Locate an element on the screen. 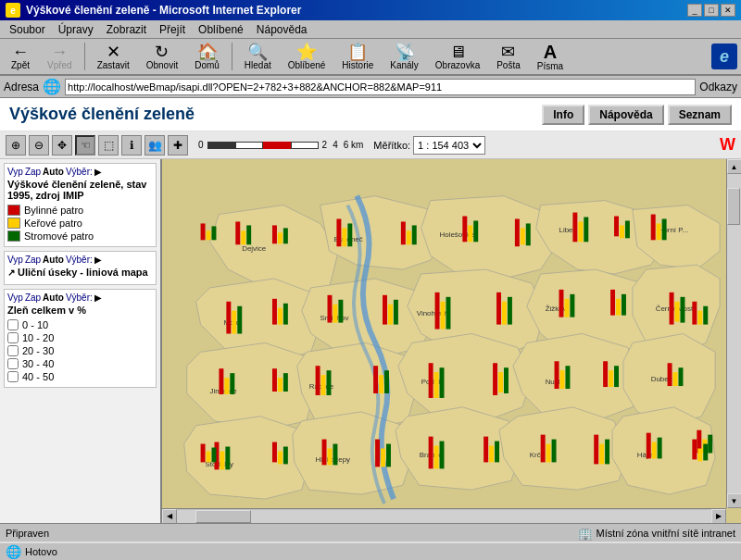 This screenshot has height=560, width=741. meritko-select: 1 : 154 403 1 : 50 000 1 : 100 000 1 : 2… is located at coordinates (449, 145).